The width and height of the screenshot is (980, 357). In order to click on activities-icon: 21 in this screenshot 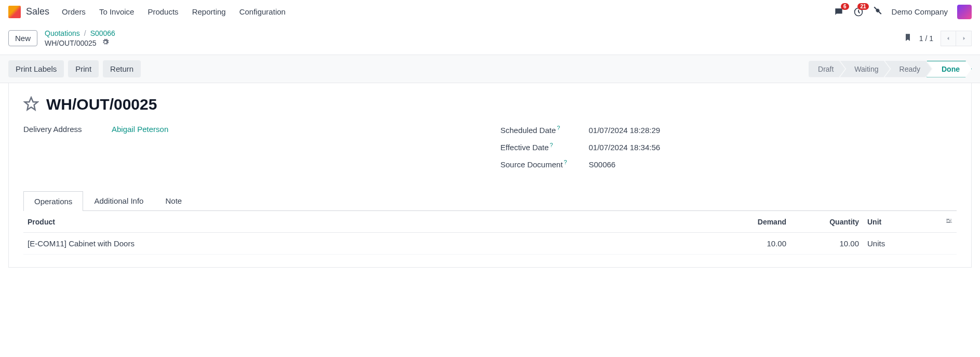, I will do `click(858, 12)`.